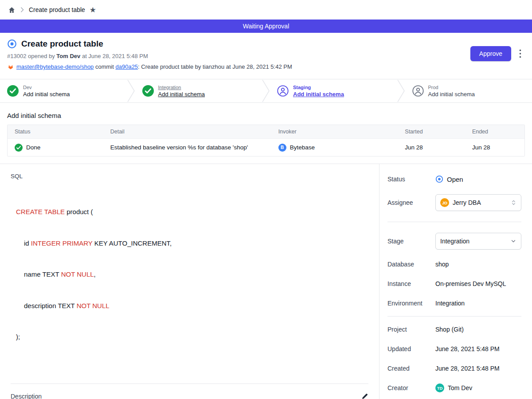  What do you see at coordinates (192, 212) in the screenshot?
I see `sql-line: CREATE TABLE product (` at bounding box center [192, 212].